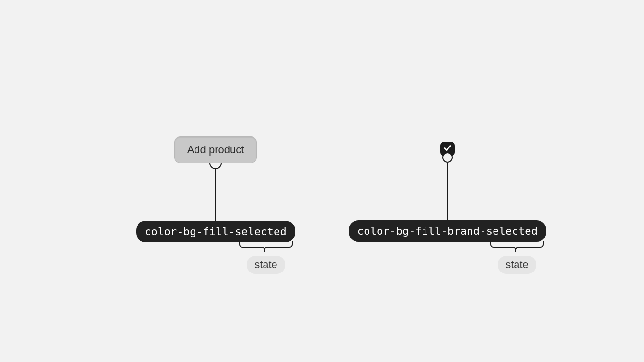 Image resolution: width=644 pixels, height=362 pixels. Describe the element at coordinates (448, 231) in the screenshot. I see `token-text-right: color-bg-fill-brand-selected` at that location.